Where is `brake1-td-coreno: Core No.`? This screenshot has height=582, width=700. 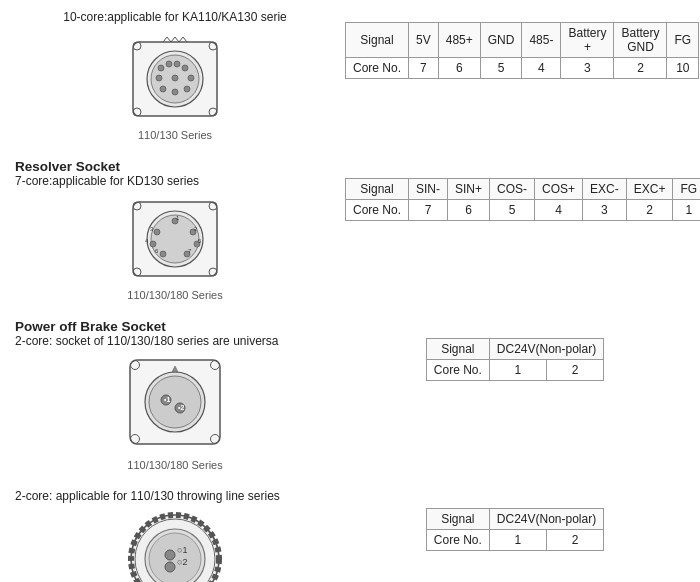 brake1-td-coreno: Core No. is located at coordinates (458, 370).